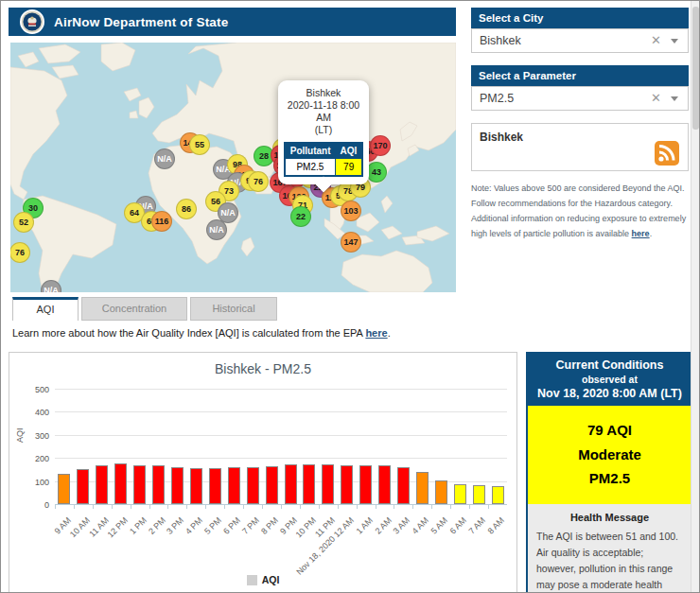 This screenshot has width=700, height=593. I want to click on legend-swatch, so click(252, 581).